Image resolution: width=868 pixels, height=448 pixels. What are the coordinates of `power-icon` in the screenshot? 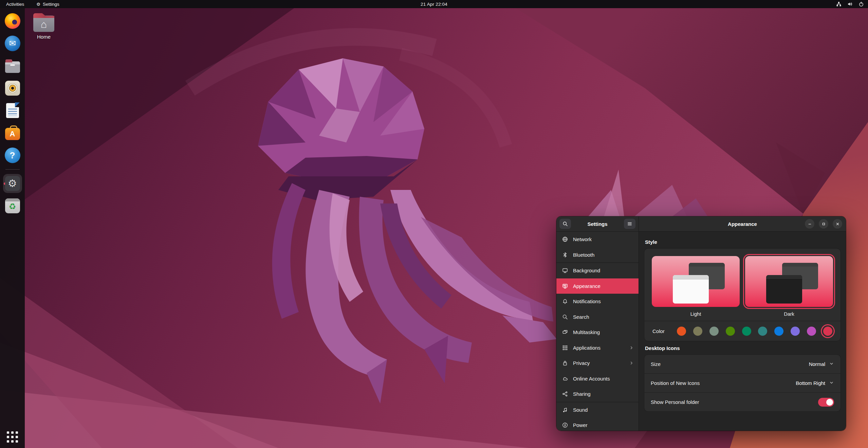 It's located at (861, 4).